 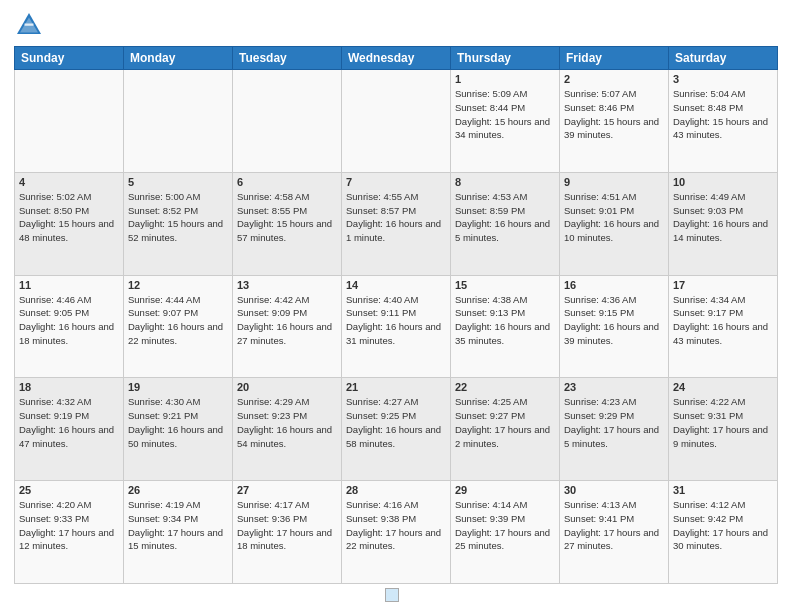 I want to click on day-info: Sunrise: 4:46 AM Sunset: 9:05 PM Dayligh…, so click(x=69, y=320).